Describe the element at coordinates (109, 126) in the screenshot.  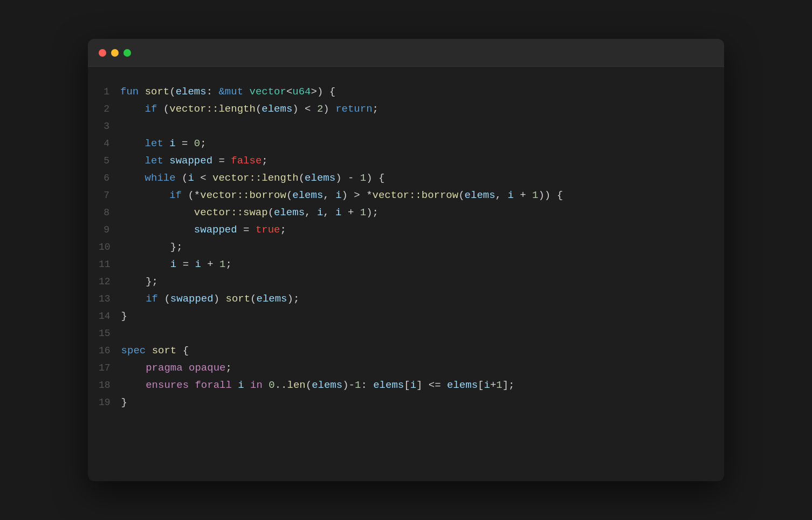
I see `line-number: 3` at that location.